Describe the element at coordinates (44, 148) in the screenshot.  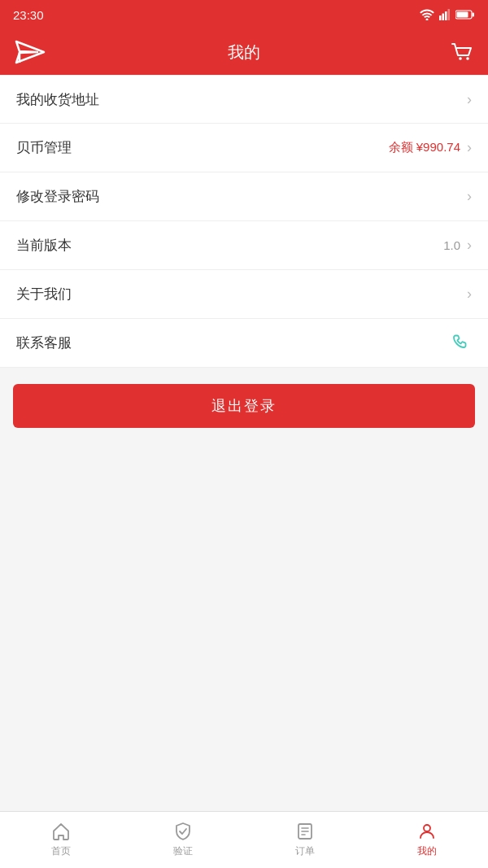
I see `bei-currency-label: 贝币管理` at that location.